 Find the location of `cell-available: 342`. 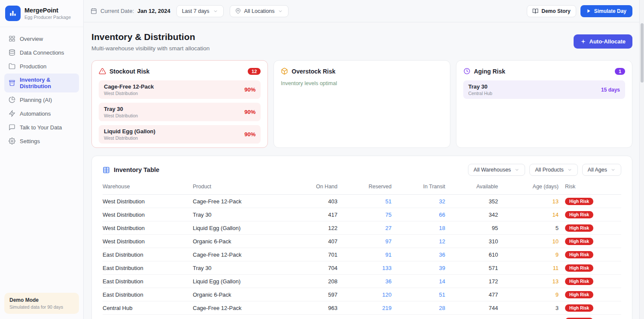

cell-available: 342 is located at coordinates (471, 215).